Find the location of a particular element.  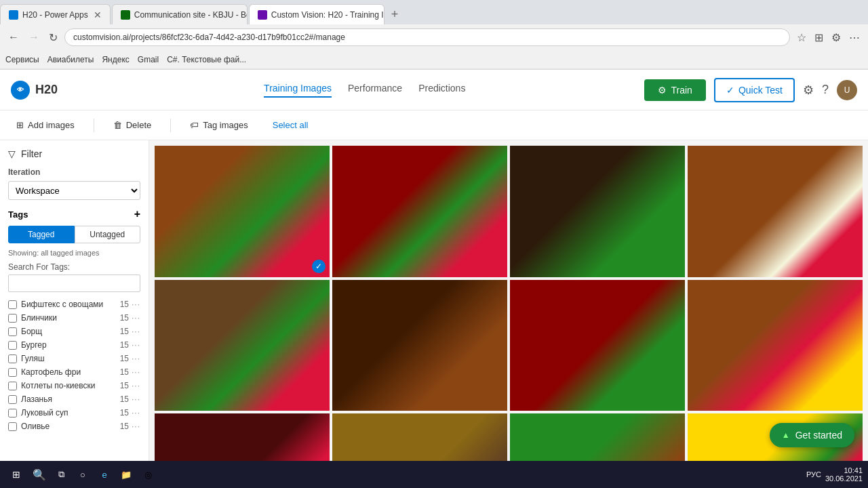

iteration-select: Workspace is located at coordinates (75, 190).